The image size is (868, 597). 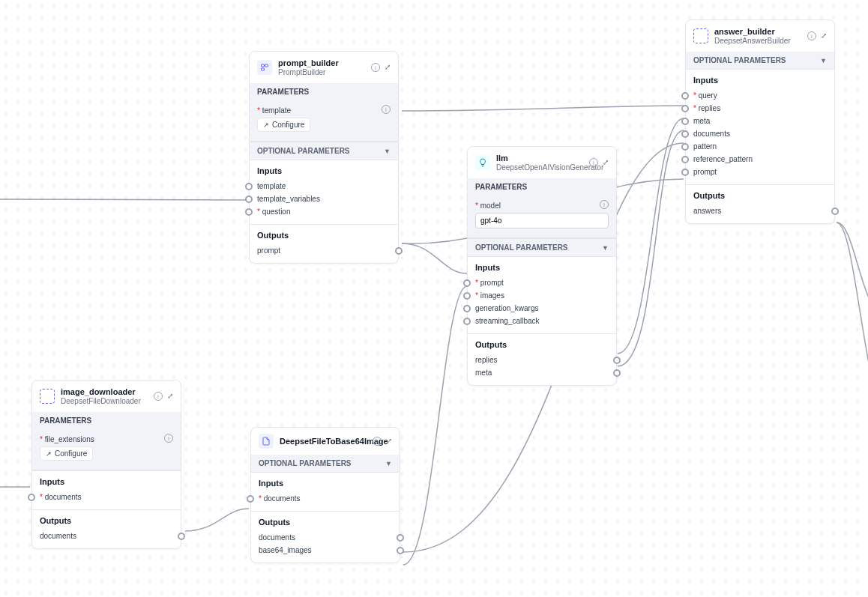 I want to click on input-port: query, so click(x=760, y=96).